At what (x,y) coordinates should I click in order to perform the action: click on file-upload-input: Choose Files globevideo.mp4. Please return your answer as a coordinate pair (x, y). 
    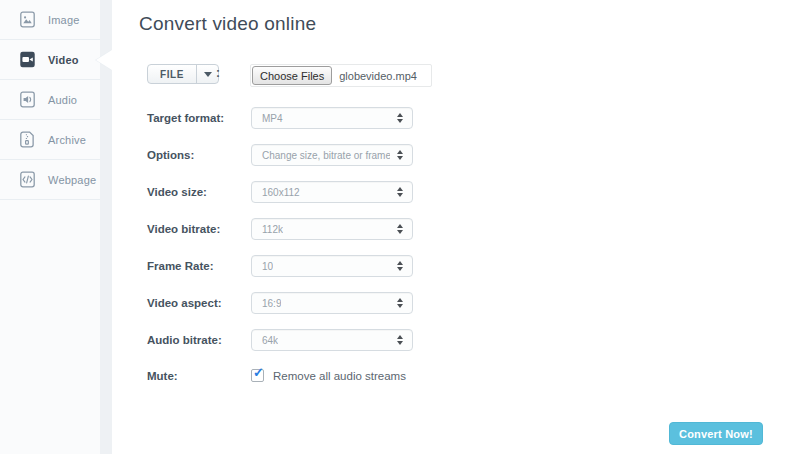
    Looking at the image, I should click on (341, 76).